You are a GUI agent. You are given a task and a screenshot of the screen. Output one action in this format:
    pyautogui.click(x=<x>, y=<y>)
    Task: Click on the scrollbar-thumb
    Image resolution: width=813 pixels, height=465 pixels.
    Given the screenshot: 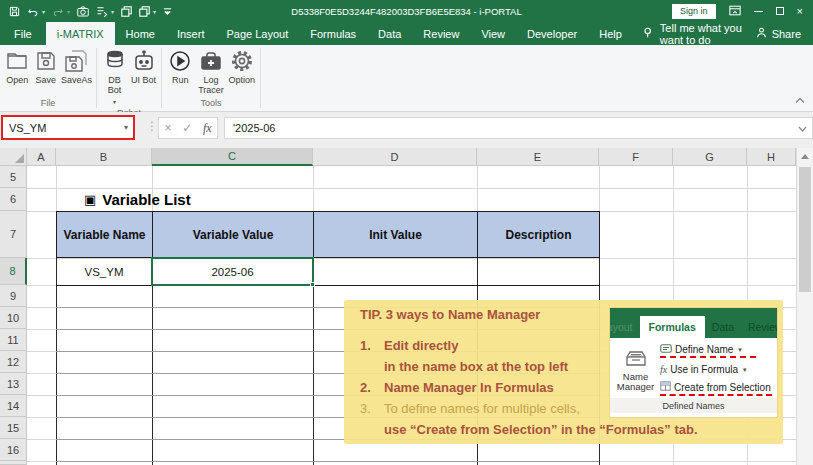 What is the action you would take?
    pyautogui.click(x=805, y=230)
    